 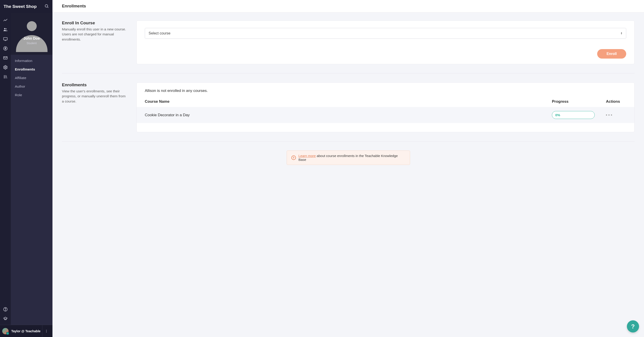 What do you see at coordinates (6, 30) in the screenshot?
I see `nav-users-icon` at bounding box center [6, 30].